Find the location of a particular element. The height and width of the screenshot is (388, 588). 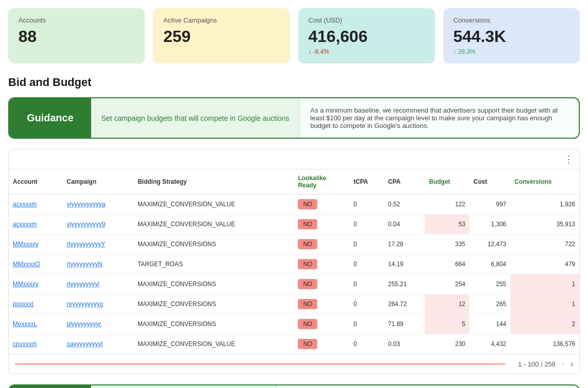

stats-row: Accounts 88 Active Campaigns 259 Cost (U… is located at coordinates (294, 36).